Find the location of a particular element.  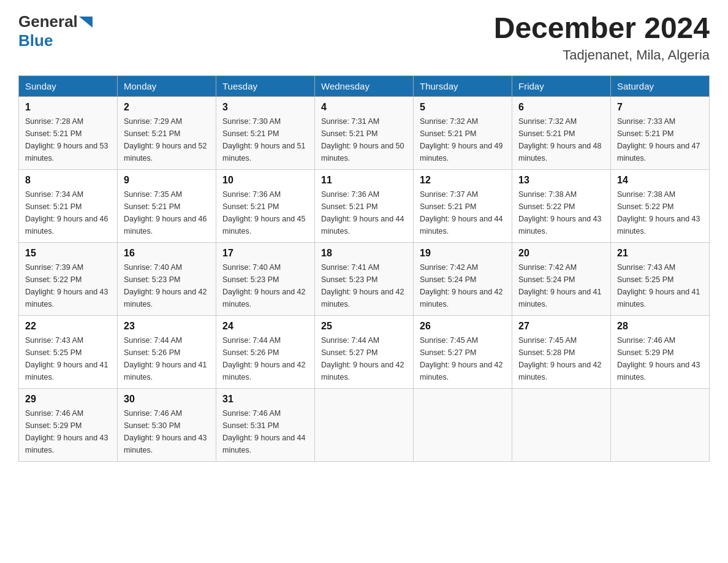

day-number: 31 is located at coordinates (265, 399).